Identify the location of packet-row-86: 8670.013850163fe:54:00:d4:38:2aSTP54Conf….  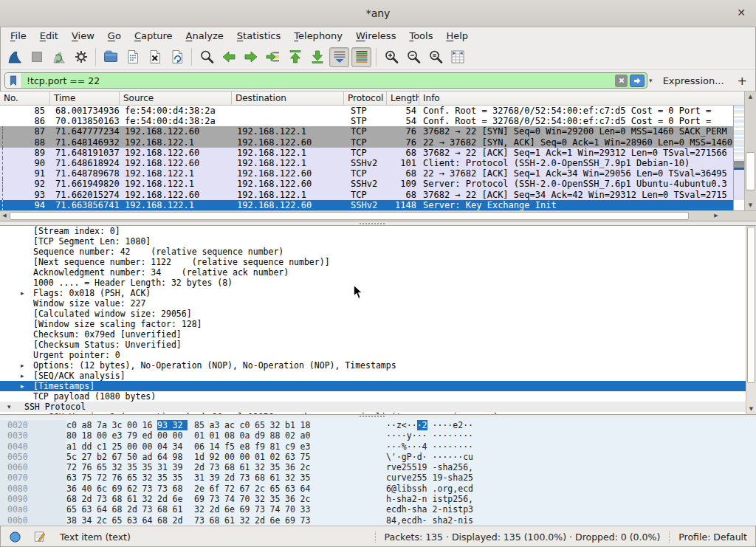
(366, 121).